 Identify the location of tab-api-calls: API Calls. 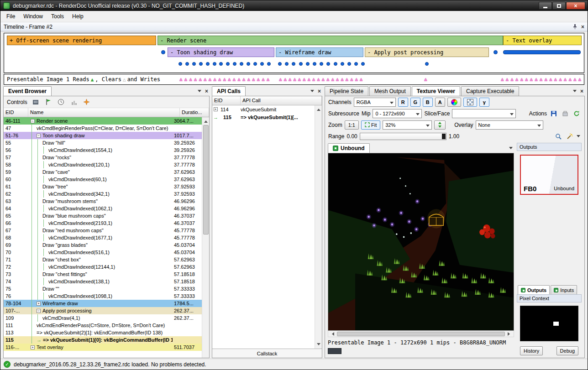
(229, 91).